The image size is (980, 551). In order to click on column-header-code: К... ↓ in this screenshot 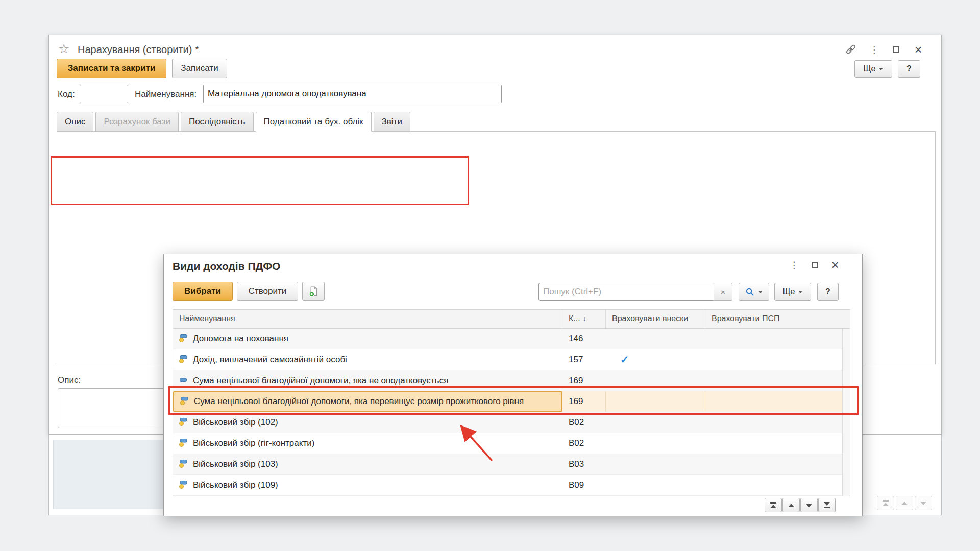, I will do `click(584, 319)`.